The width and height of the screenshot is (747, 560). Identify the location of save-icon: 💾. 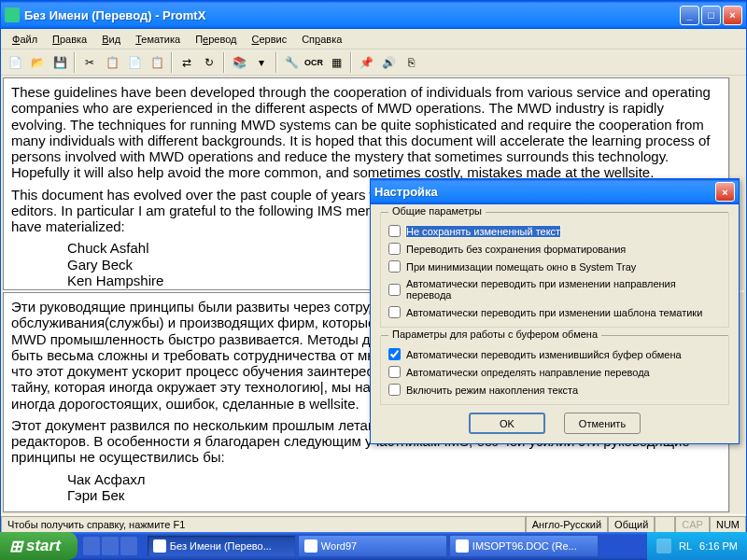
(60, 63).